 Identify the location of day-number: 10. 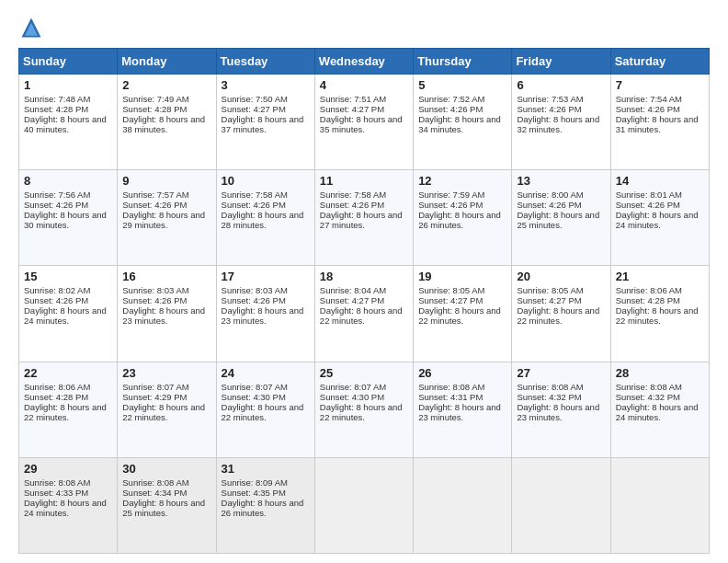
(266, 180).